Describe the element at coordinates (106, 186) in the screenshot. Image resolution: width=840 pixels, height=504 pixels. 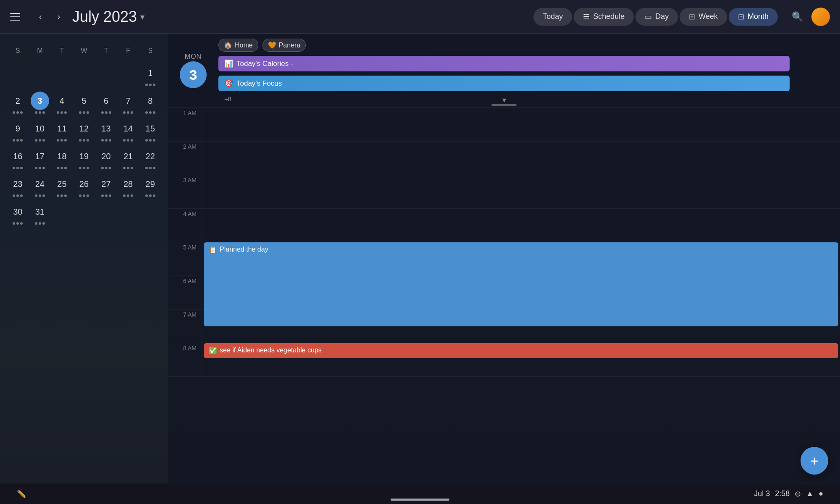
I see `cal-cell-27: 27` at that location.